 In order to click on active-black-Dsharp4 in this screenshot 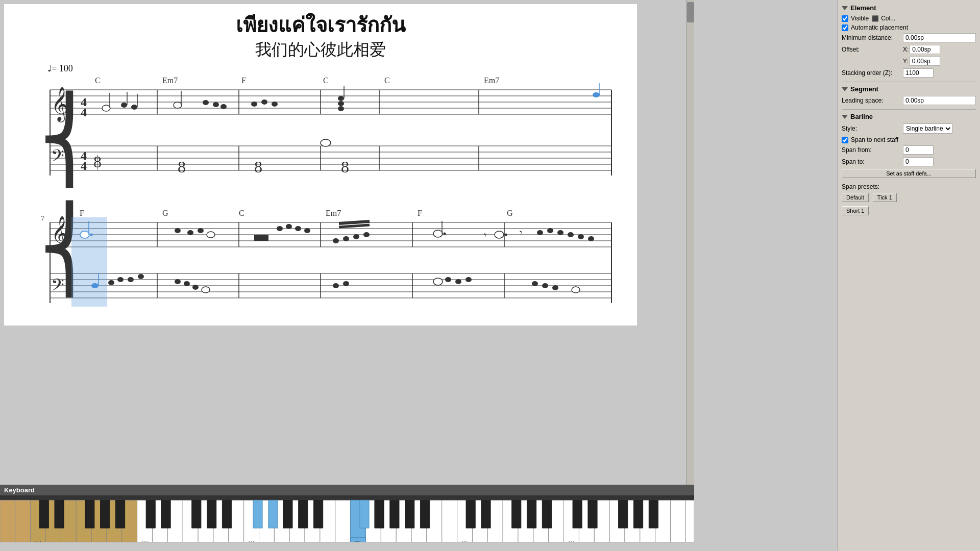, I will do `click(273, 514)`.